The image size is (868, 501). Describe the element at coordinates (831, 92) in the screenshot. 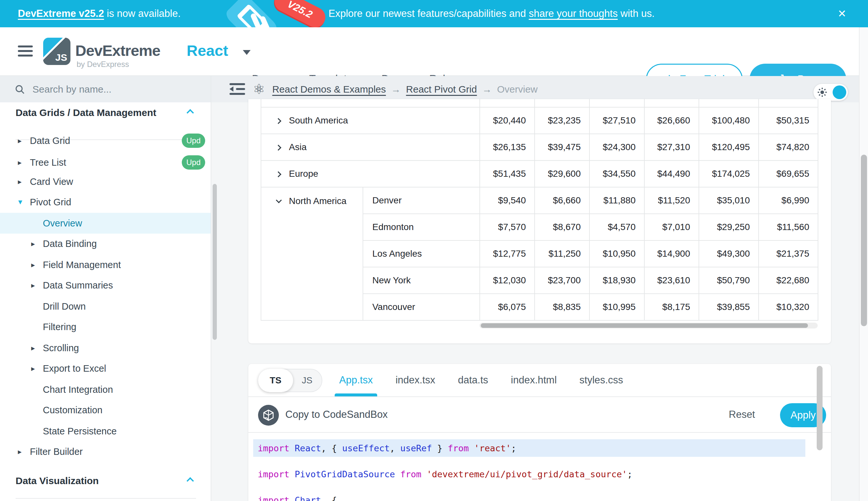

I see `theme-toggle` at that location.